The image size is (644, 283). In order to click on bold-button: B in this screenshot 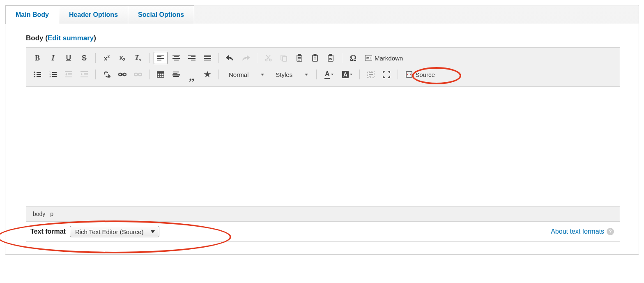, I will do `click(37, 58)`.